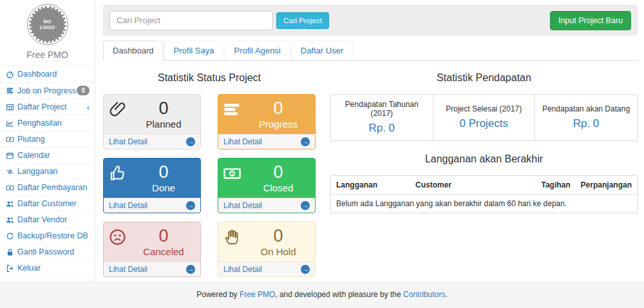 Image resolution: width=644 pixels, height=308 pixels. Describe the element at coordinates (164, 252) in the screenshot. I see `status-label: Canceled` at that location.